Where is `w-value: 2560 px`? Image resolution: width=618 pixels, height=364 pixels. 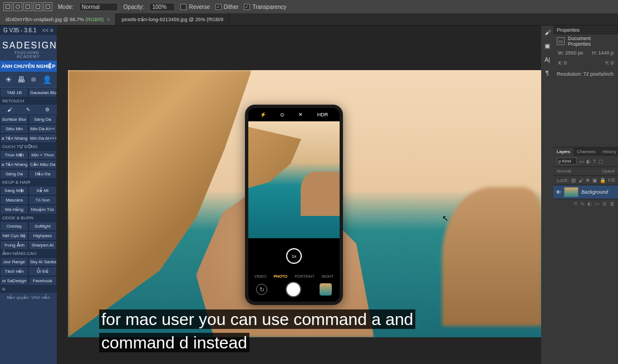 w-value: 2560 px is located at coordinates (574, 53).